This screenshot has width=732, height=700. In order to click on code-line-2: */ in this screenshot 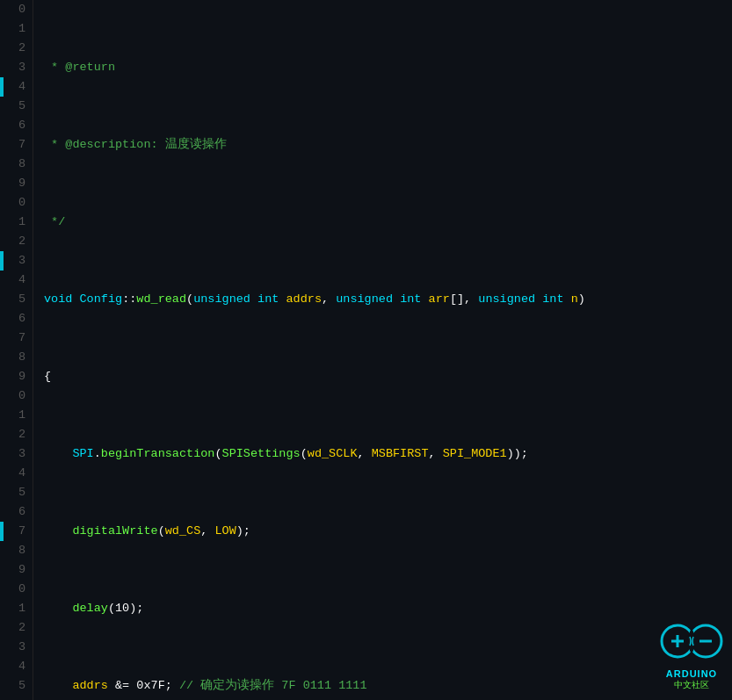, I will do `click(388, 222)`.